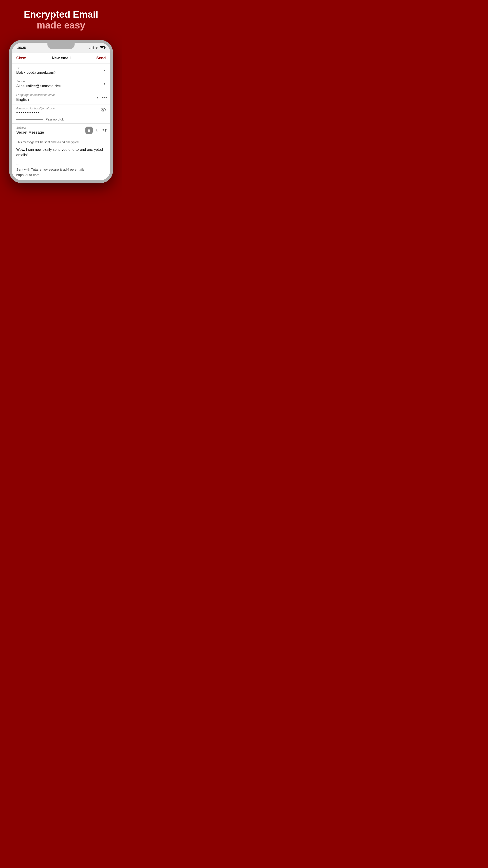 The image size is (488, 868). Describe the element at coordinates (61, 142) in the screenshot. I see `encryption-notice: This message will be sent end-to-end enc…` at that location.